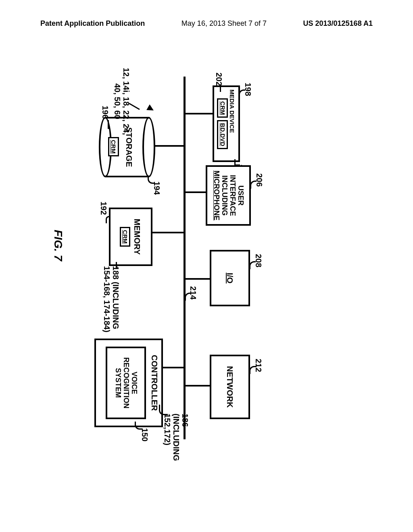 Image resolution: width=413 pixels, height=532 pixels. Describe the element at coordinates (125, 237) in the screenshot. I see `crm-label-memory: CRM` at that location.